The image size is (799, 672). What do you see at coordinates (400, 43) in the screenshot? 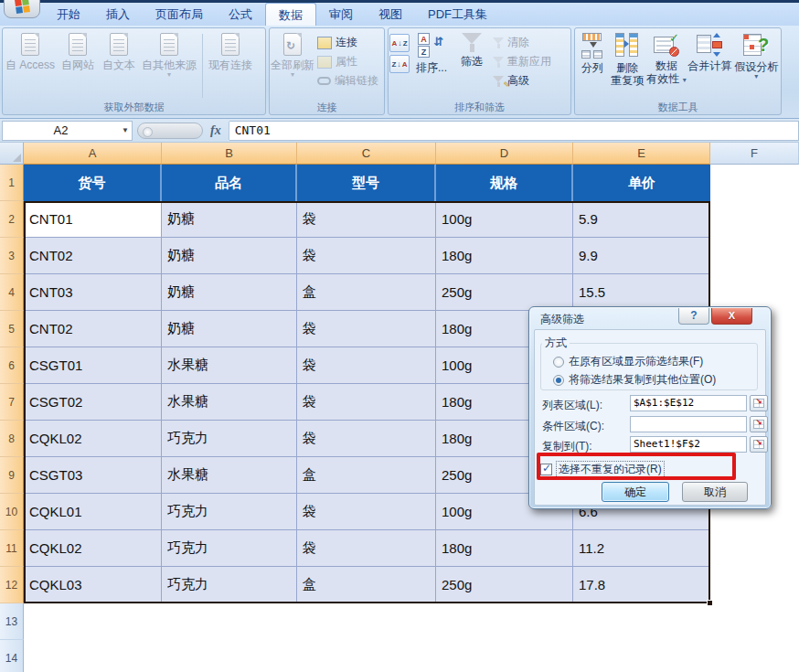
I see `sort-ascending-button: A↓Z` at bounding box center [400, 43].